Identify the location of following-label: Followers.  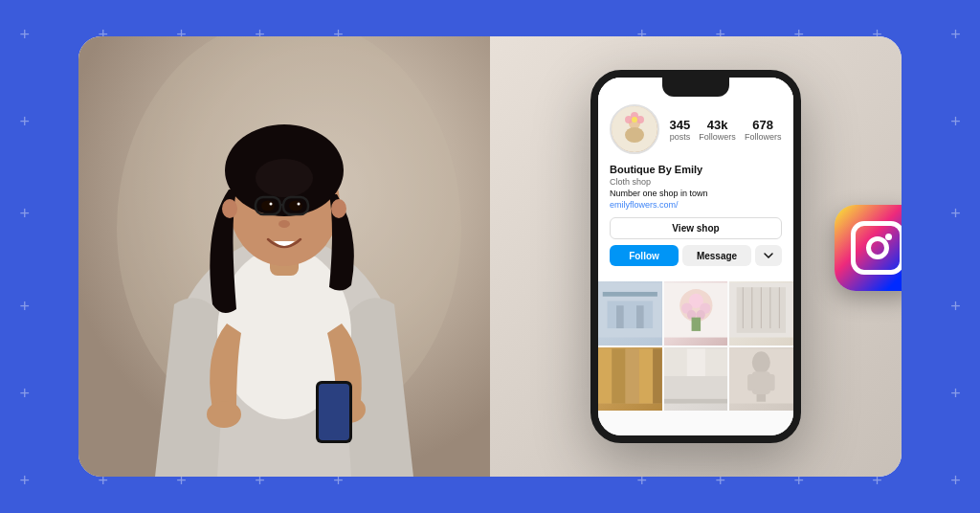
(764, 137).